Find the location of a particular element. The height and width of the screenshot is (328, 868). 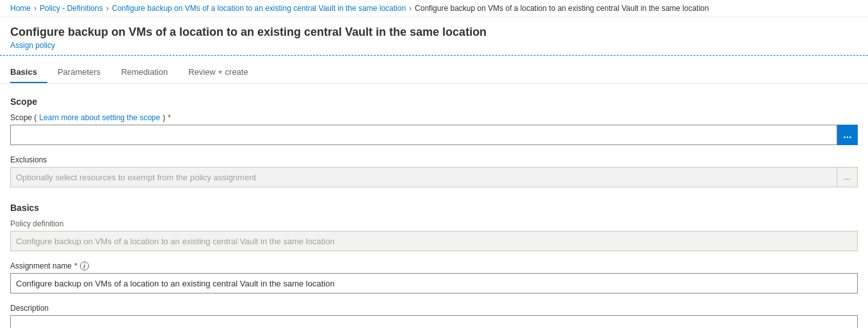

assignment-name-label: Assignment name * i is located at coordinates (434, 266).